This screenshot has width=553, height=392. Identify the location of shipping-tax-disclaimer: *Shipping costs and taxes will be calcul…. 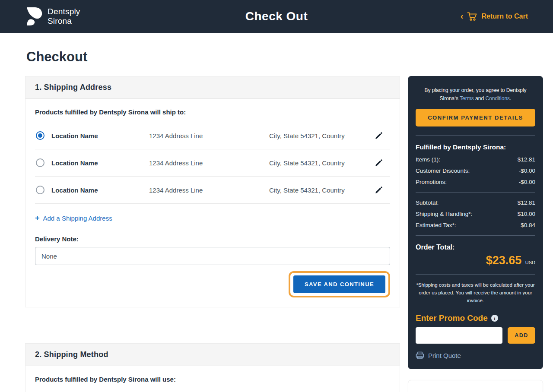
(475, 293).